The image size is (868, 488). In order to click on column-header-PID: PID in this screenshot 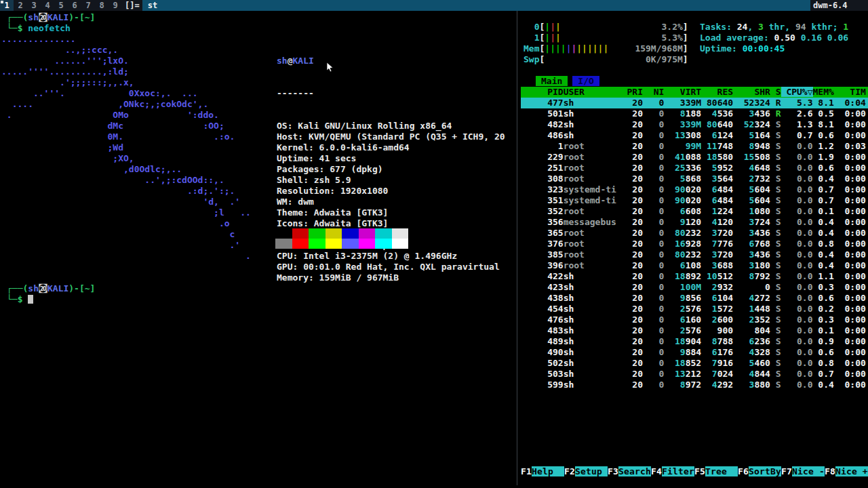, I will do `click(542, 92)`.